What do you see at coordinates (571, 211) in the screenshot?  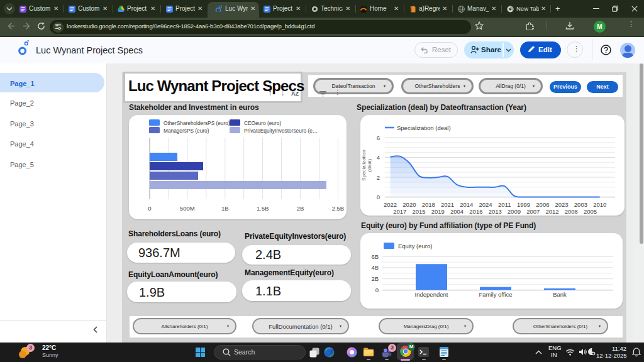 I see `svg-text: 2008` at bounding box center [571, 211].